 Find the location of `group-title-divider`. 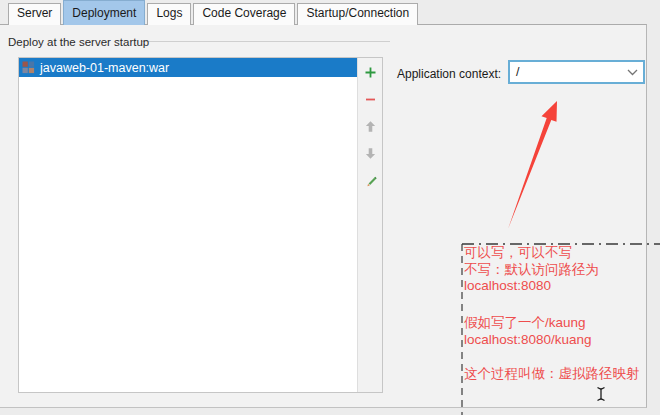

group-title-divider is located at coordinates (266, 42).